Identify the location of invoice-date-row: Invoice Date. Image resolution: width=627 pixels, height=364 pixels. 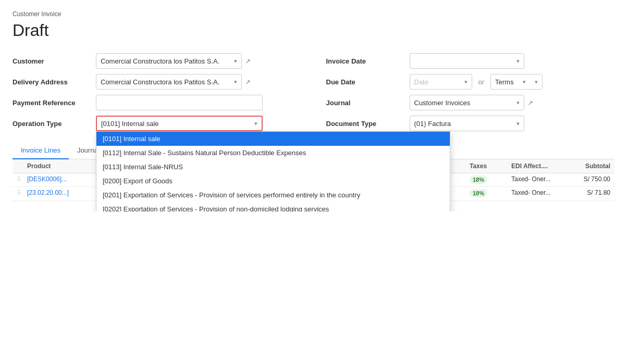
(471, 61).